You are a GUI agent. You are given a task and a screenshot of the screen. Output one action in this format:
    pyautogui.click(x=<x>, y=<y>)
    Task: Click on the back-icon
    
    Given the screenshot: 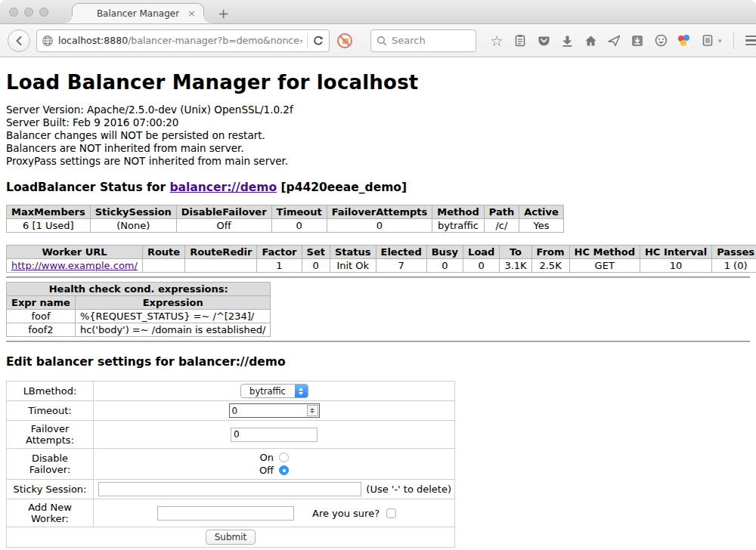 What is the action you would take?
    pyautogui.click(x=19, y=41)
    